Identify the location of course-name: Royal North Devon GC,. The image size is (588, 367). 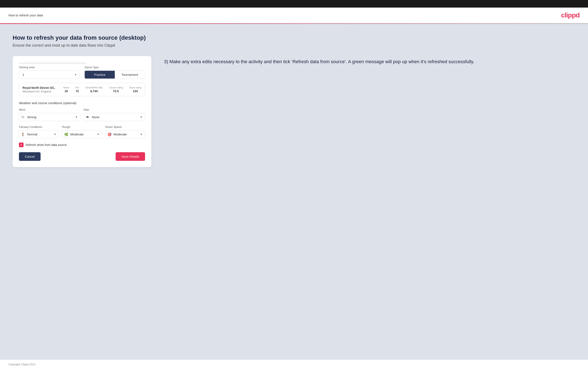
(43, 88).